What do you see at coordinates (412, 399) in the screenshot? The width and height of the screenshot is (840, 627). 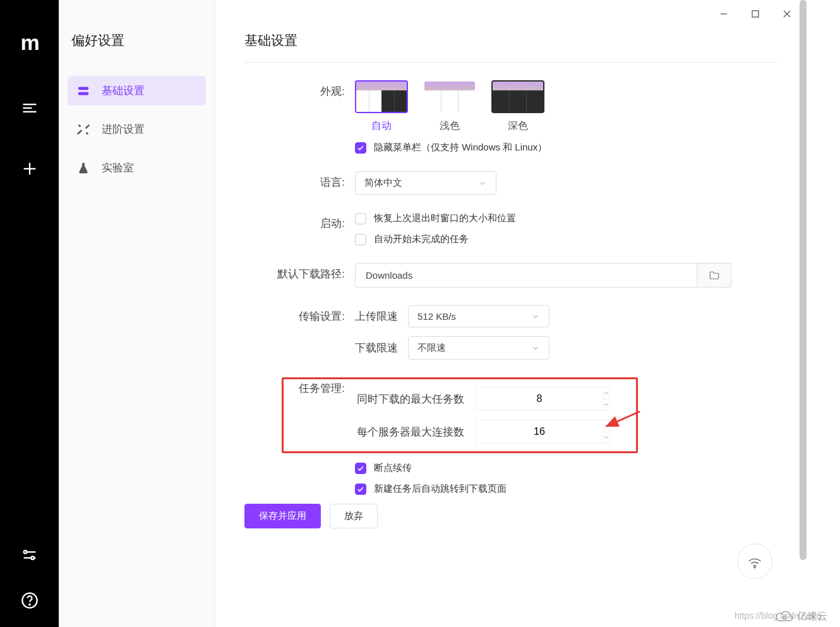 I see `max-tasks-label: 同时下载的最大任务数` at bounding box center [412, 399].